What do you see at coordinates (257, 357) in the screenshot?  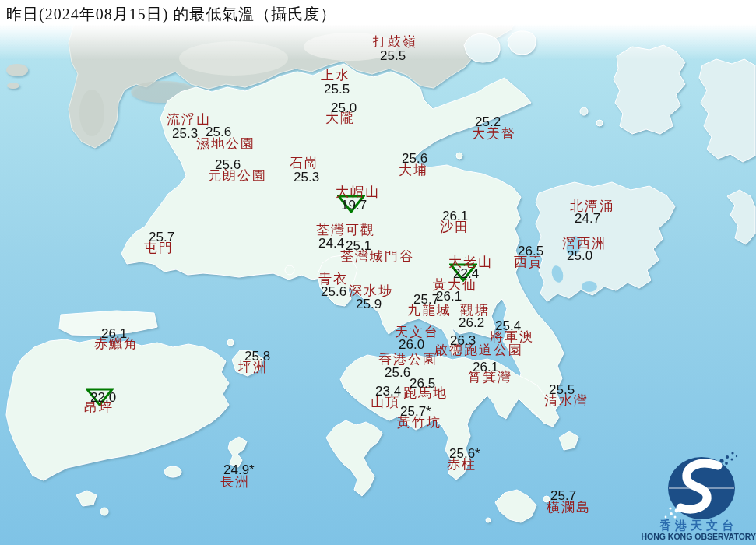 I see `station-value: 25.8` at bounding box center [257, 357].